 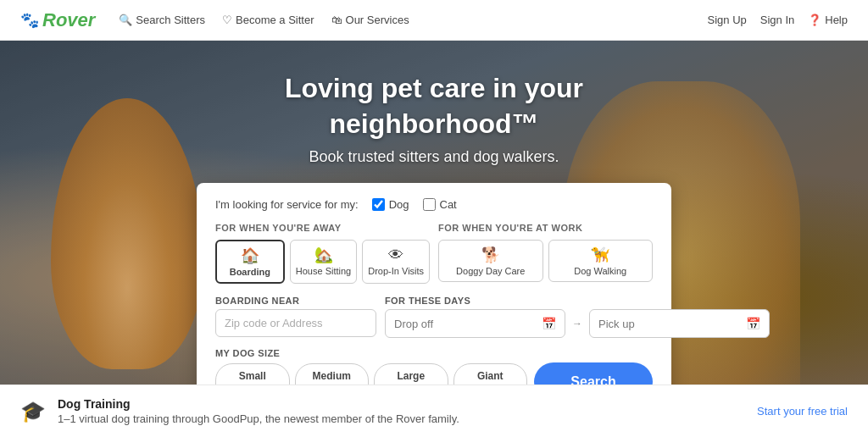 What do you see at coordinates (227, 20) in the screenshot?
I see `heart-icon: ♡` at bounding box center [227, 20].